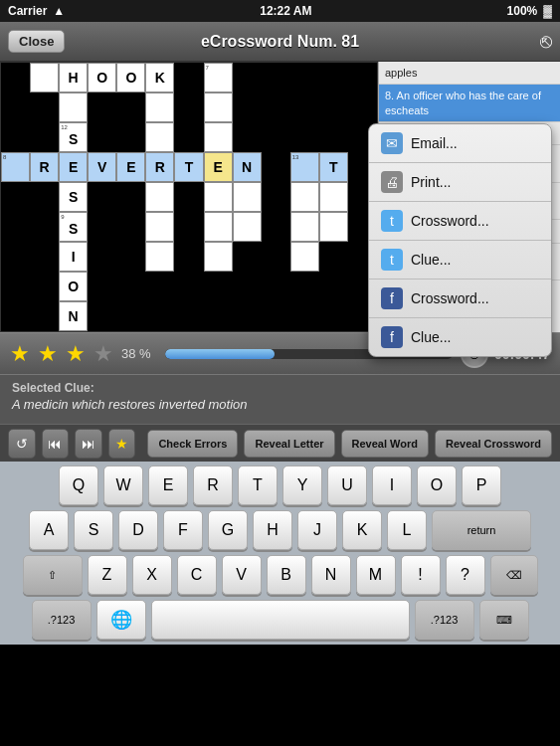 Image resolution: width=560 pixels, height=746 pixels. What do you see at coordinates (44, 167) in the screenshot?
I see `cell-r4c2: R` at bounding box center [44, 167].